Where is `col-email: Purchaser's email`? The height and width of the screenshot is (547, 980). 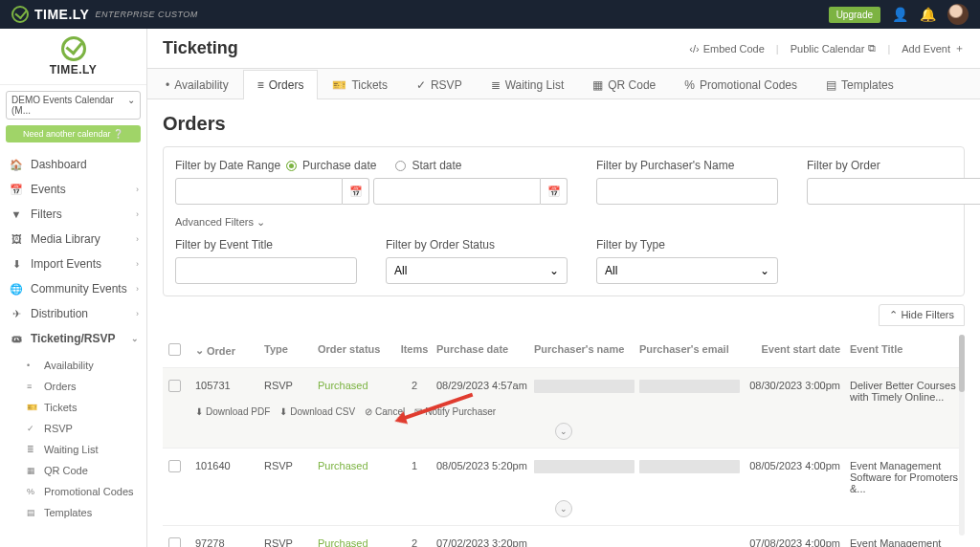 col-email: Purchaser's email is located at coordinates (692, 350).